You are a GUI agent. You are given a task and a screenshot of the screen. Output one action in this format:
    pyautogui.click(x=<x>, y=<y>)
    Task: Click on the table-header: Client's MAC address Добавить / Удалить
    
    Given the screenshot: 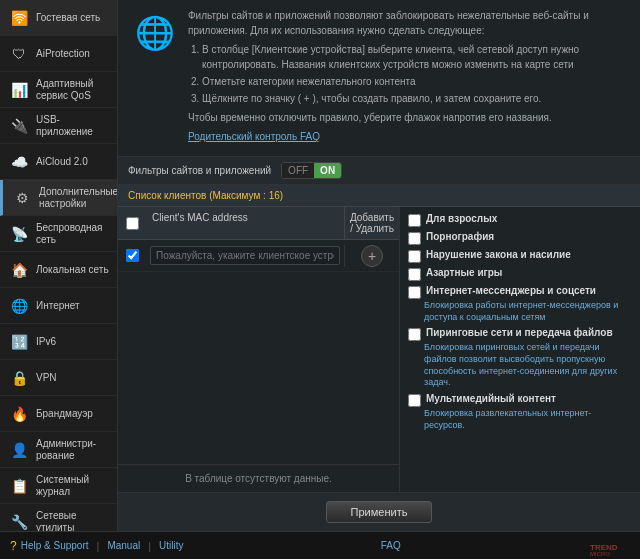 What is the action you would take?
    pyautogui.click(x=258, y=224)
    